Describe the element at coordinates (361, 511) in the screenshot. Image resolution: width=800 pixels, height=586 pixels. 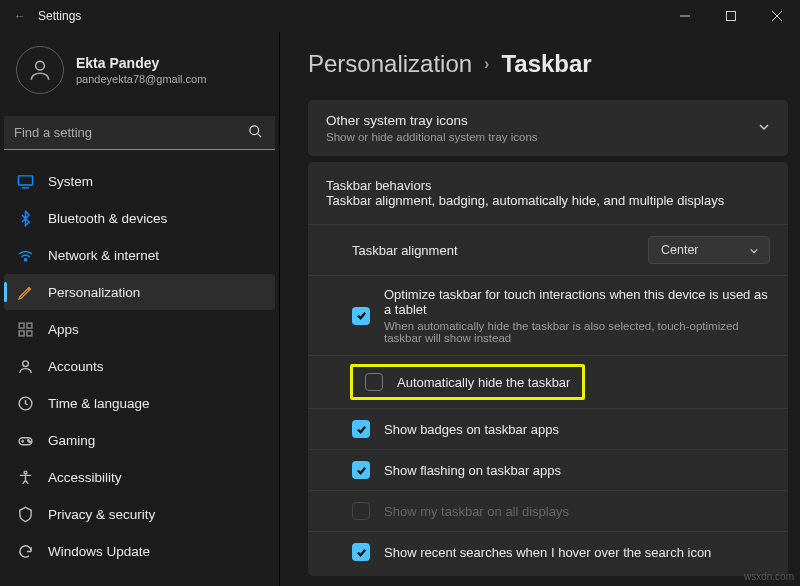
I see `checkbox-disabled` at that location.